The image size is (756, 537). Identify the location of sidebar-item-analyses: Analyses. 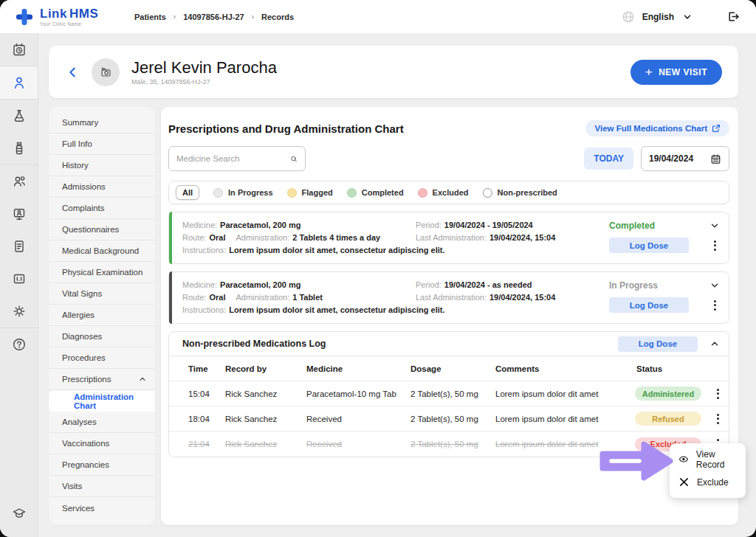
(102, 422).